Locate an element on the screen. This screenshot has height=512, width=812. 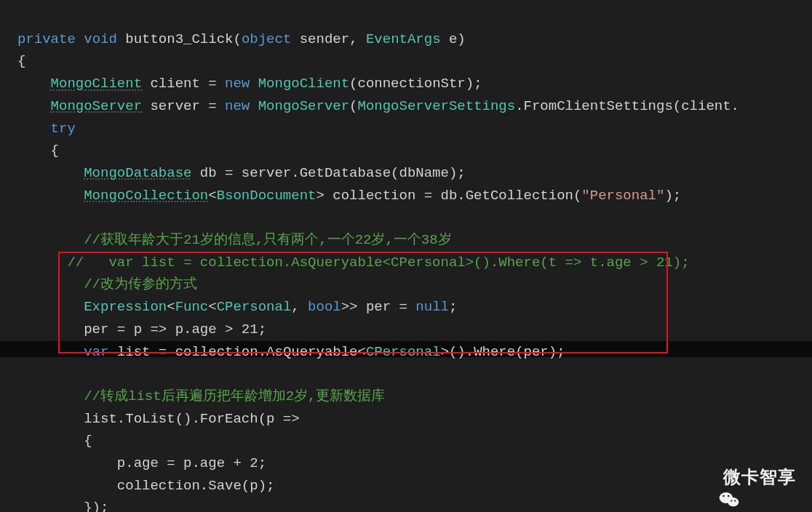
code-line: per = p => p.age > 21; is located at coordinates (142, 329).